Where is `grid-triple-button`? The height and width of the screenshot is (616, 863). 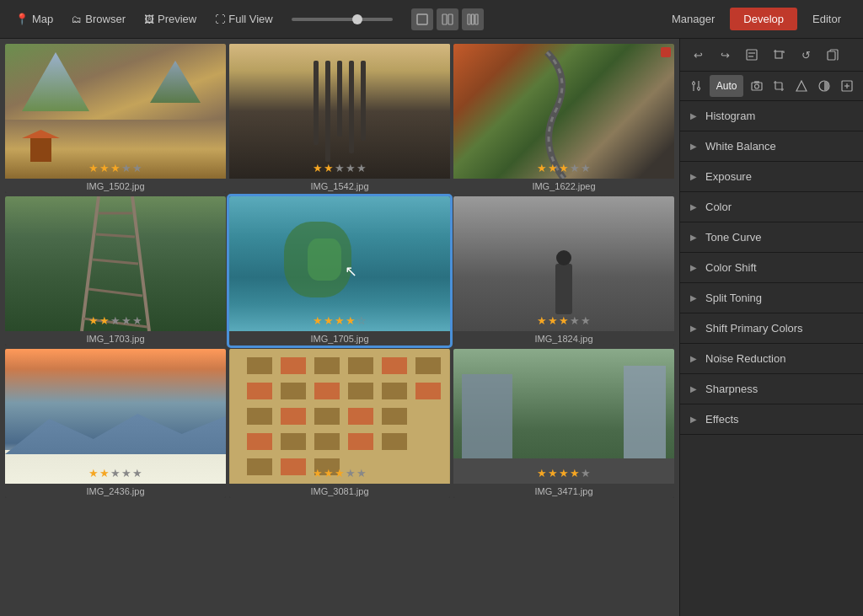 grid-triple-button is located at coordinates (473, 19).